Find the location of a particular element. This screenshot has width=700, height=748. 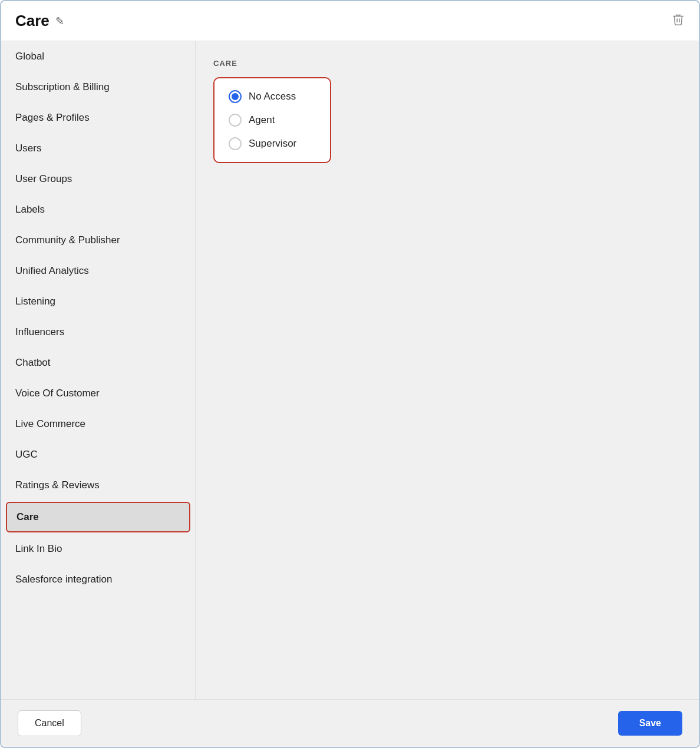

sidebar-item-users: Users is located at coordinates (98, 148).